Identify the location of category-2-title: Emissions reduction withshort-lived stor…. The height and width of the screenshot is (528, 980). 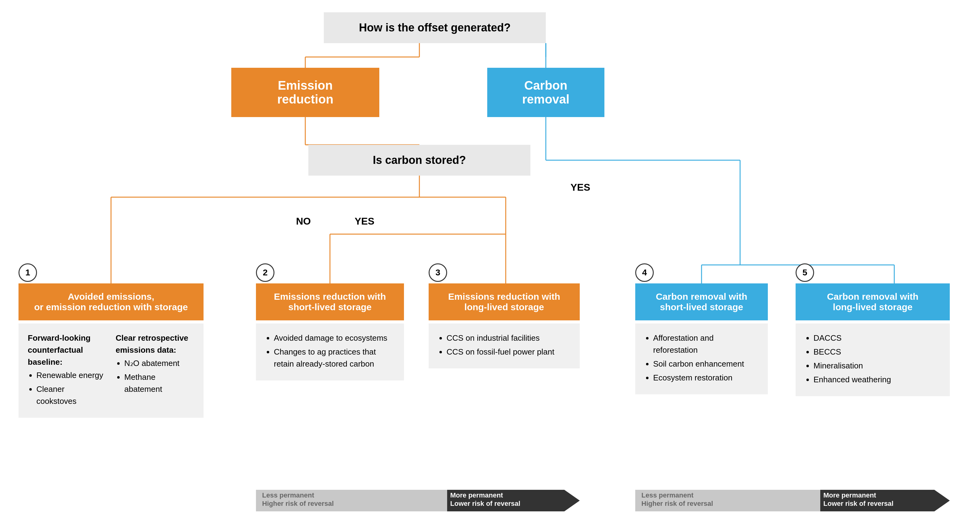
(330, 302).